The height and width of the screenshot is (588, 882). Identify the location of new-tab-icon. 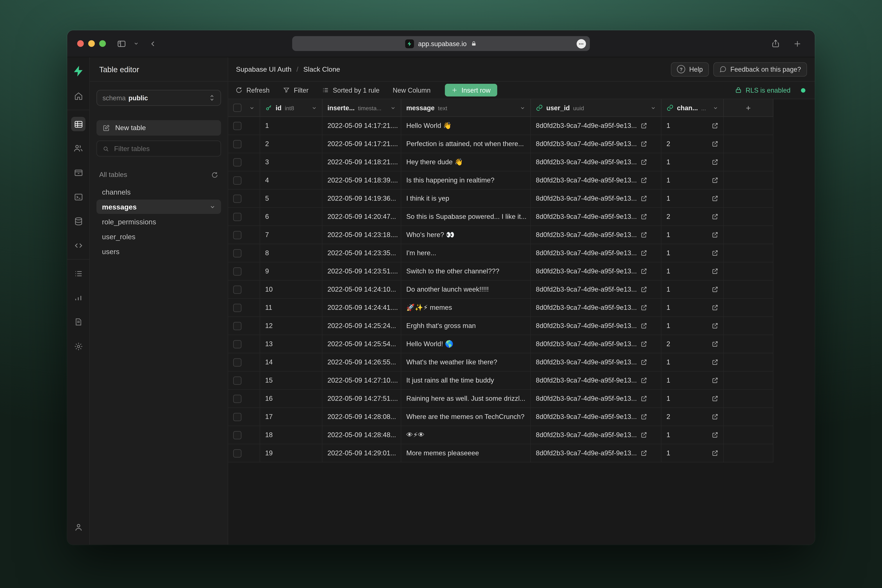
(797, 44).